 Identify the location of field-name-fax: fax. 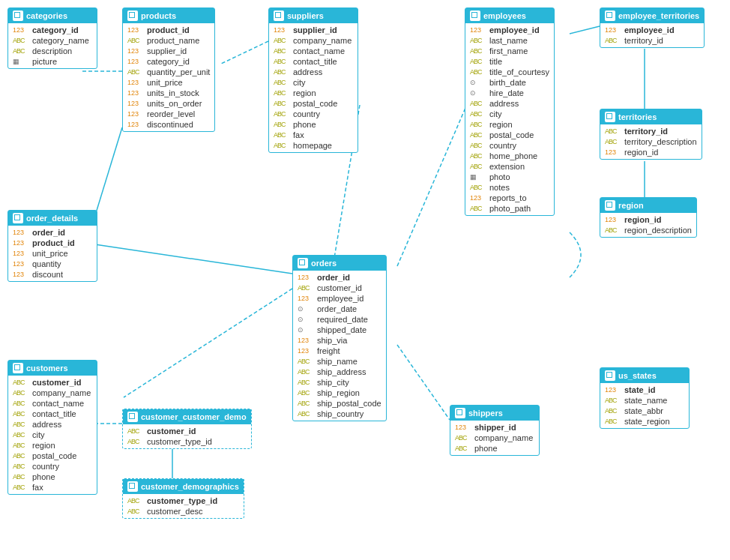
(298, 135).